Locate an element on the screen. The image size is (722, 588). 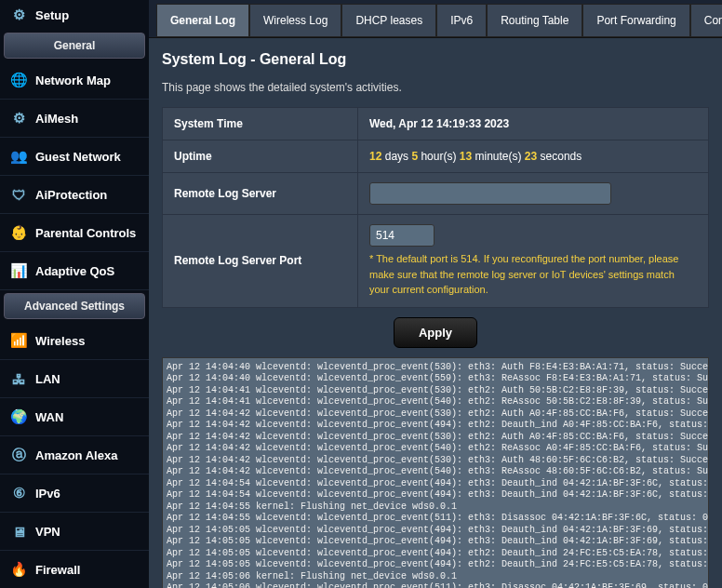
network-map-icon: 🌐 is located at coordinates (19, 80).